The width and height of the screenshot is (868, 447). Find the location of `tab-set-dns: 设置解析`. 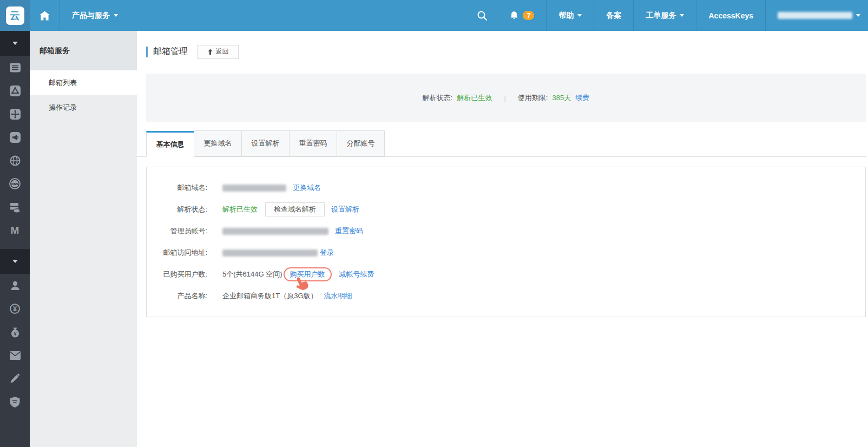

tab-set-dns: 设置解析 is located at coordinates (265, 143).